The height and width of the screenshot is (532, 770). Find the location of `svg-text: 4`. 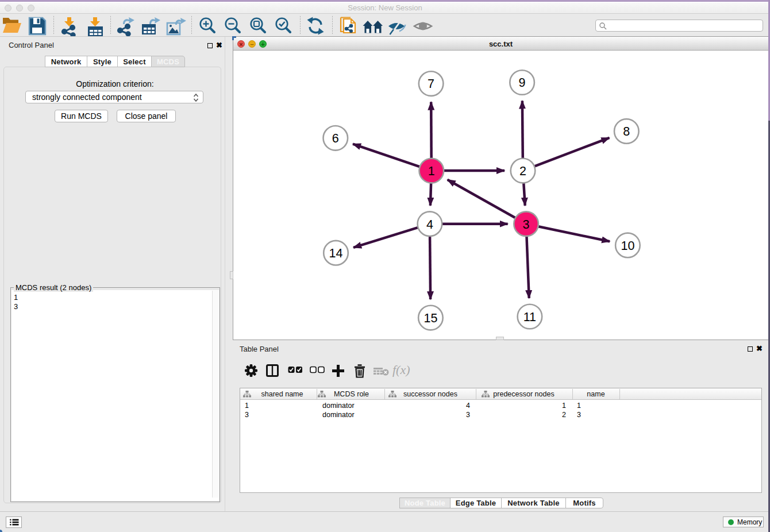

svg-text: 4 is located at coordinates (430, 225).